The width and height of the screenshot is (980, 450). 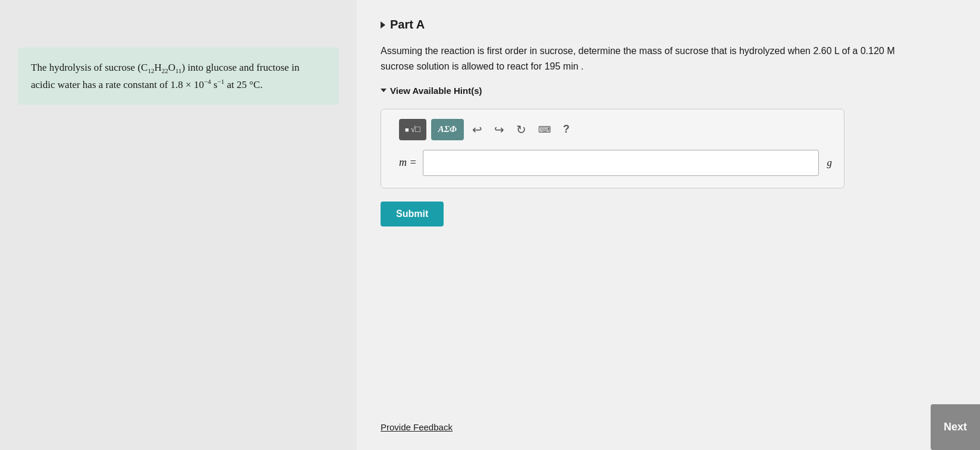 I want to click on undo-icon: ↩, so click(x=477, y=130).